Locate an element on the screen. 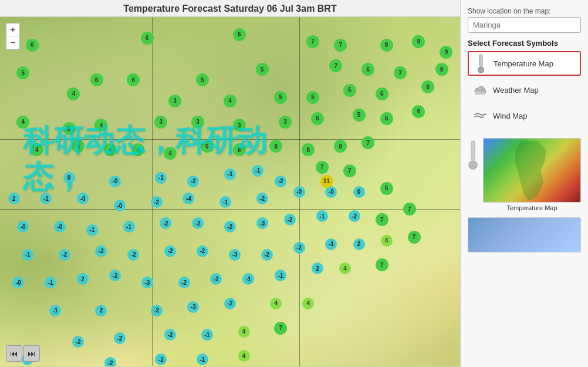 The image size is (588, 367). nav-next-icon: ⏭ is located at coordinates (32, 353).